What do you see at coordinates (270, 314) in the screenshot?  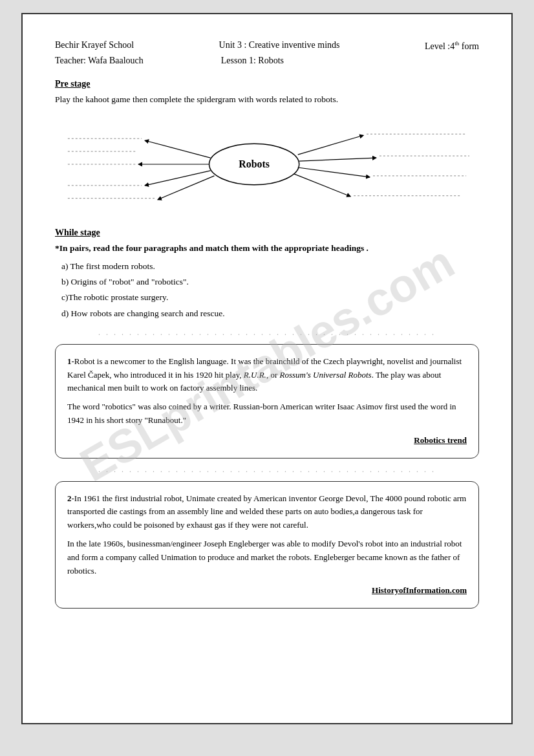 I see `heading-d: d) How robots are changing search and re…` at bounding box center [270, 314].